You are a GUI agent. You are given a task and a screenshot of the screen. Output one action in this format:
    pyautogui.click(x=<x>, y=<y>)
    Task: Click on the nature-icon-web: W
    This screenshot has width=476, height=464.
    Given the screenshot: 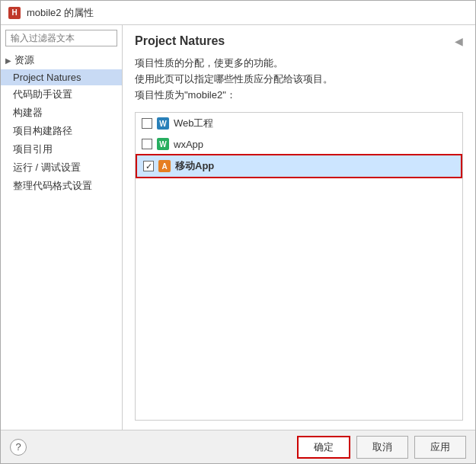 What is the action you would take?
    pyautogui.click(x=163, y=123)
    